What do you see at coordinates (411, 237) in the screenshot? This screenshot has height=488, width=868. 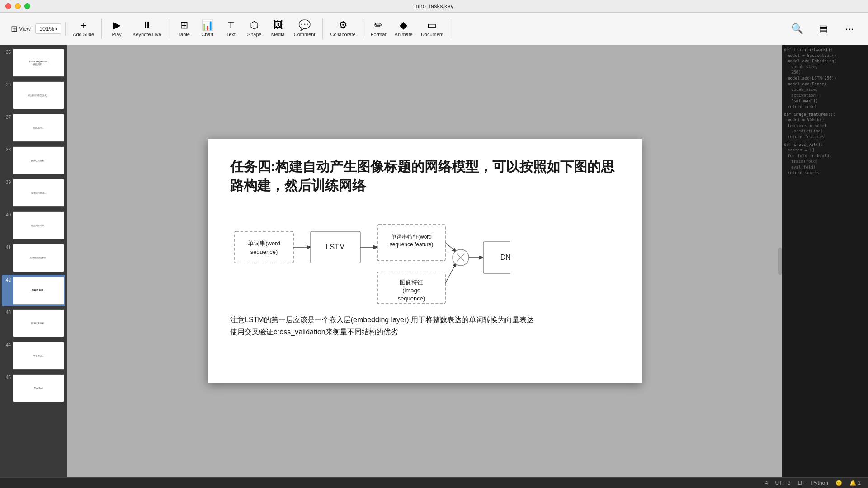 I see `svg-text: 单词串特征(word` at bounding box center [411, 237].